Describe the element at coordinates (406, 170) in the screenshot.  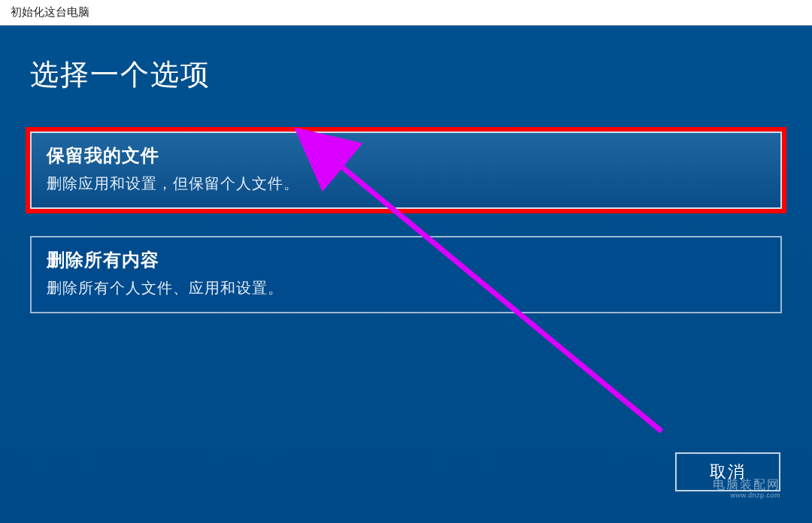
I see `option-keep-files: 保留我的文件 删除应用和设置，但保留个人文件。` at that location.